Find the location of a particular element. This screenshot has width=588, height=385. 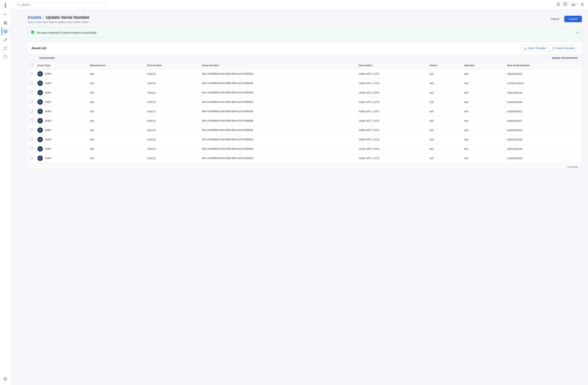

cell-new-serial-number: 23512351234 is located at coordinates (543, 93).